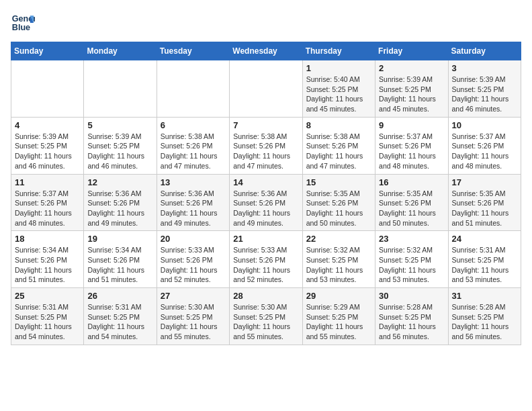  Describe the element at coordinates (485, 125) in the screenshot. I see `day-number: 10` at that location.